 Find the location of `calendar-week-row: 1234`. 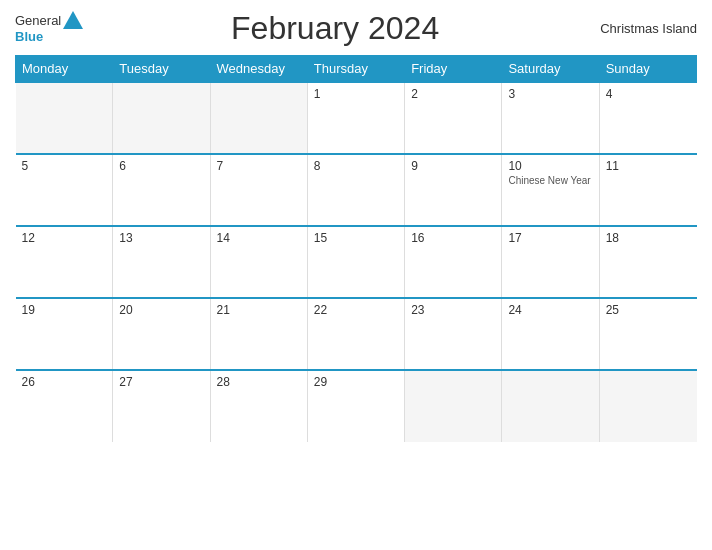

calendar-week-row: 1234 is located at coordinates (356, 118).